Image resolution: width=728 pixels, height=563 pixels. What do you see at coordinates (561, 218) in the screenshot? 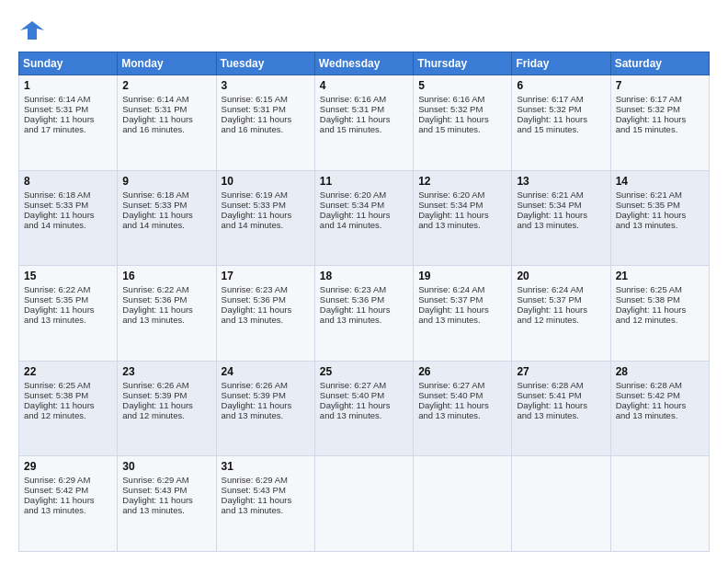
I see `calendar-cell: 13Sunrise: 6:21 AMSunset: 5:34 PMDayligh…` at bounding box center [561, 218].